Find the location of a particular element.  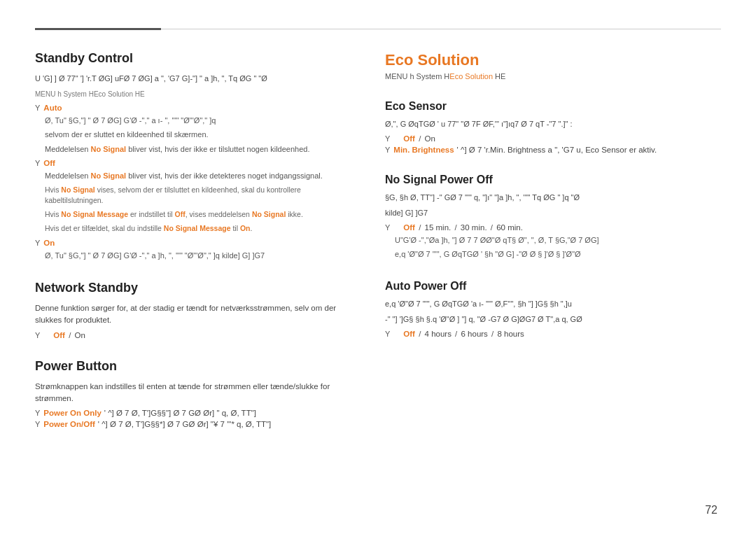

power-on-only-desc: ' ^] Ø 7 Ø, T']G§§"] Ø 7 GØ Ør] " q, Ø, … is located at coordinates (181, 413).